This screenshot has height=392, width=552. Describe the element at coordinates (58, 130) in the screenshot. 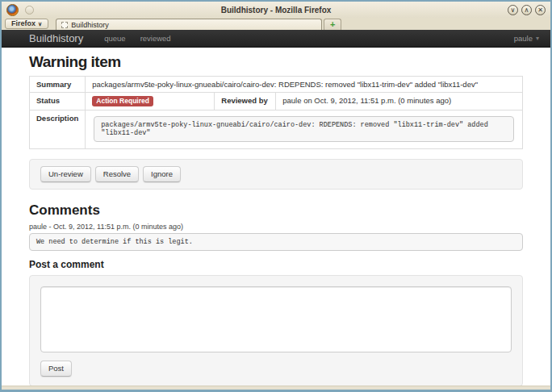

I see `description-label: Description` at that location.